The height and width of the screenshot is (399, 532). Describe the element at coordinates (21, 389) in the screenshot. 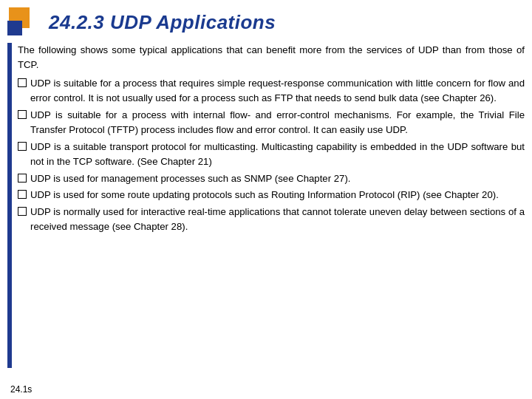

I see `footer-label: 24.1s` at that location.